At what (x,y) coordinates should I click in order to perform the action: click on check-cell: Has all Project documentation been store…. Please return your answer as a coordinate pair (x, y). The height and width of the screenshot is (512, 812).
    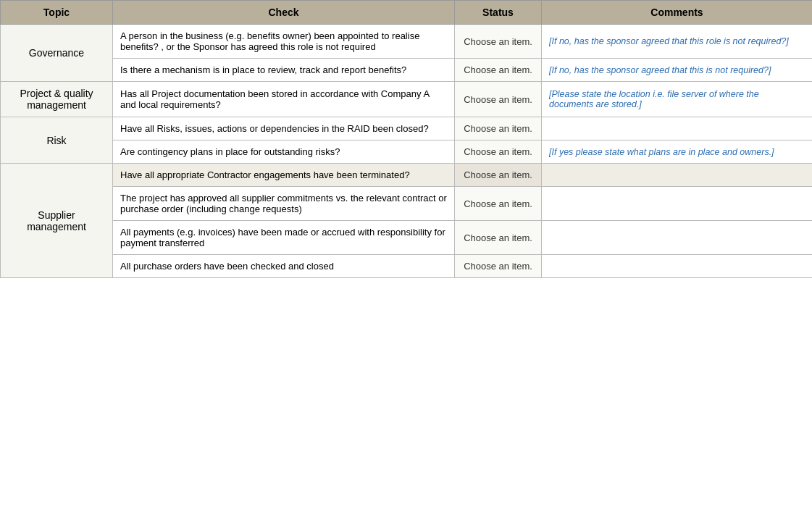
    Looking at the image, I should click on (284, 100).